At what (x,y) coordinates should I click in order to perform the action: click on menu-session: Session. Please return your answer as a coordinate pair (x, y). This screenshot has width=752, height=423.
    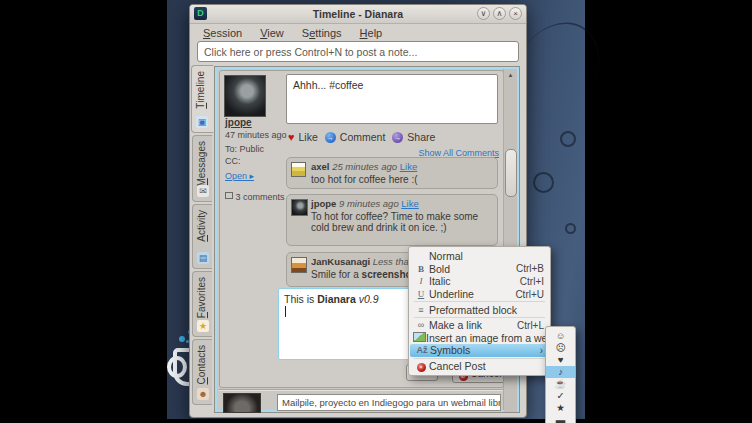
    Looking at the image, I should click on (222, 33).